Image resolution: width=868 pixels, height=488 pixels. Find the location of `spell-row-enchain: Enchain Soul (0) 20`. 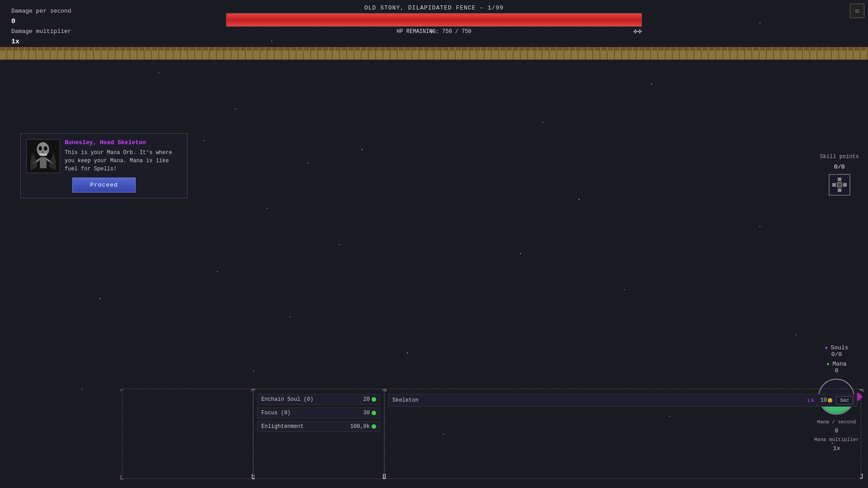

spell-row-enchain: Enchain Soul (0) 20 is located at coordinates (319, 399).